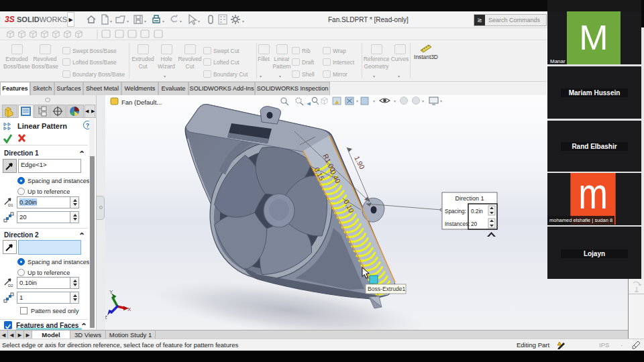  Describe the element at coordinates (111, 292) in the screenshot. I see `svg-text: Y` at that location.